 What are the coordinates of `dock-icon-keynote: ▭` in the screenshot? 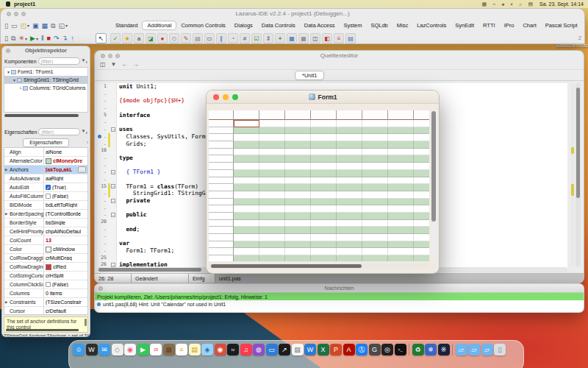 It's located at (272, 350).